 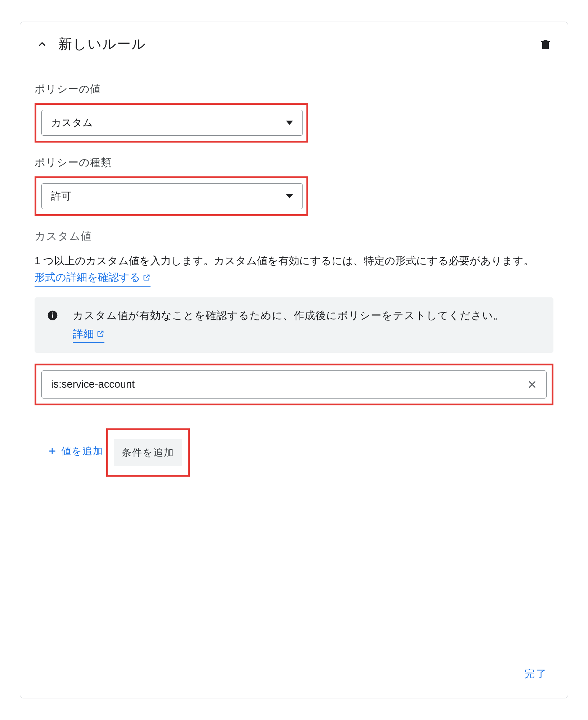 I want to click on plus-icon, so click(x=52, y=451).